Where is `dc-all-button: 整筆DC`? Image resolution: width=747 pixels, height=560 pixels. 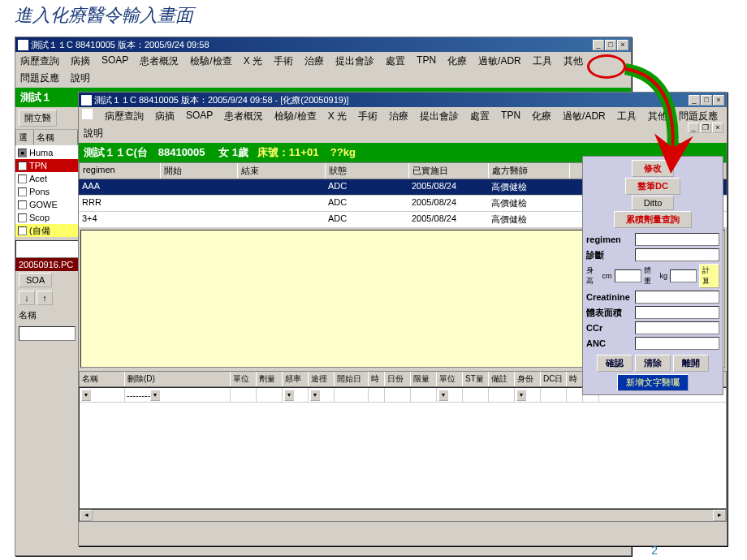 dc-all-button: 整筆DC is located at coordinates (653, 187).